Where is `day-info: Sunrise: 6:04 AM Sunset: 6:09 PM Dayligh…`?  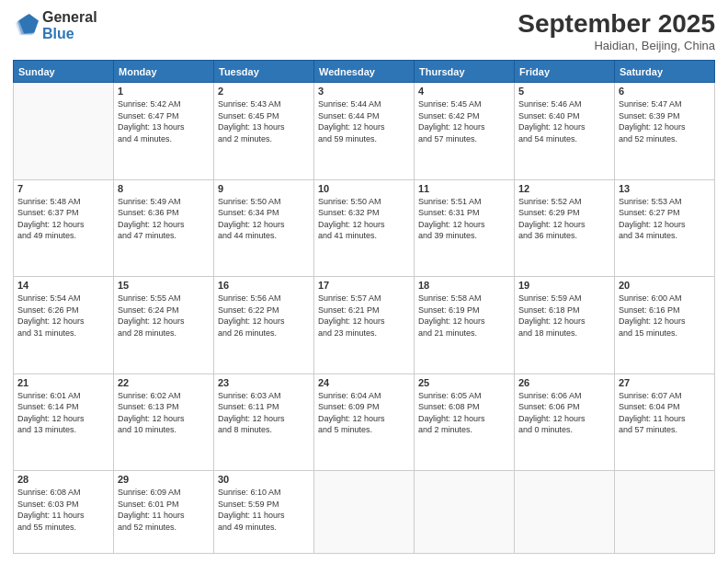 day-info: Sunrise: 6:04 AM Sunset: 6:09 PM Dayligh… is located at coordinates (364, 413).